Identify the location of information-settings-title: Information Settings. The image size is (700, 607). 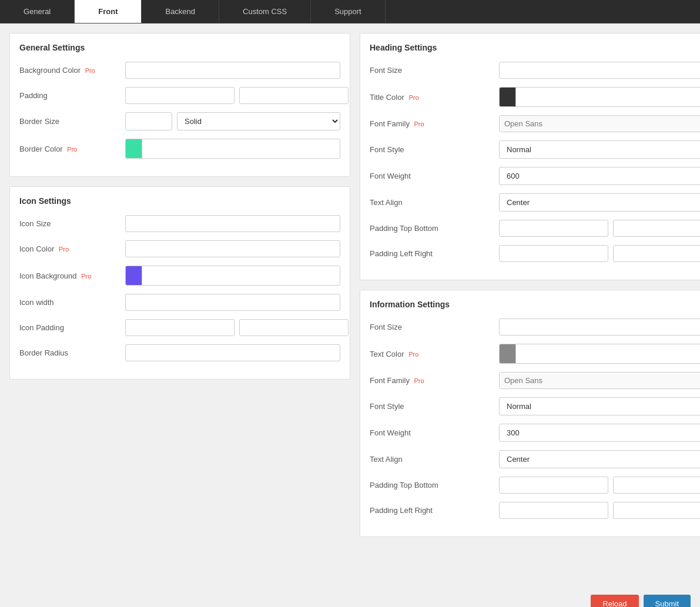
(535, 304).